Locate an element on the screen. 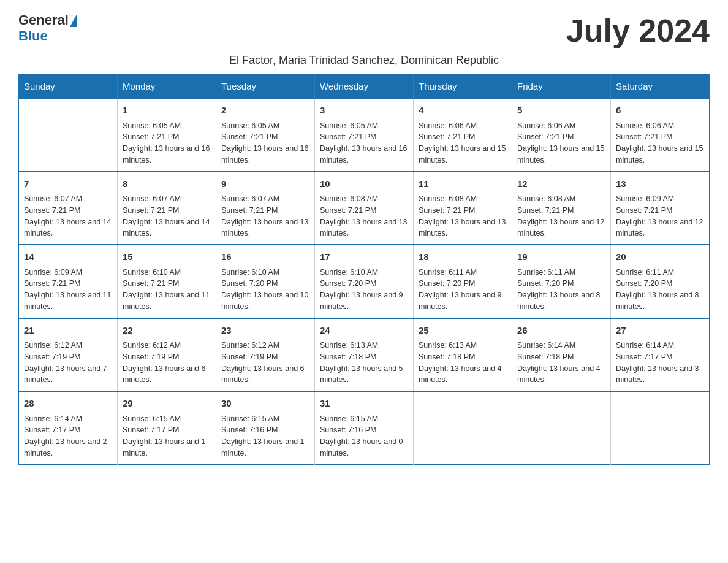 Image resolution: width=728 pixels, height=563 pixels. day-of-week-header: Wednesday is located at coordinates (364, 87).